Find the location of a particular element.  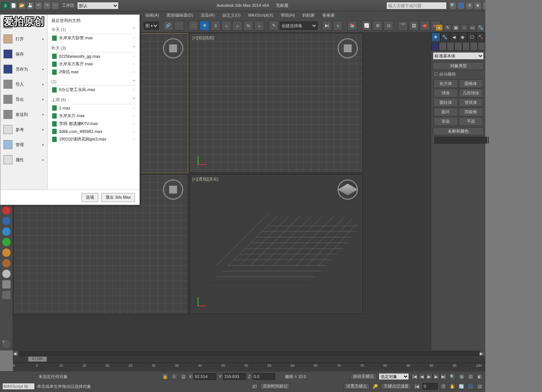

time-scroll-right-icon: ▶ is located at coordinates (482, 353).